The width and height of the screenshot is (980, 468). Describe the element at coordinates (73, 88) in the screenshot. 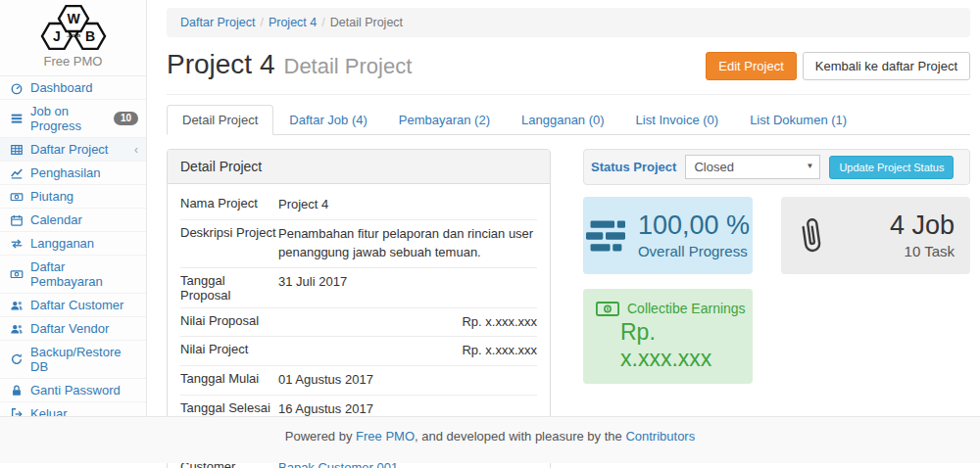

I see `sidebar-item-dashboard: Dashboard` at that location.